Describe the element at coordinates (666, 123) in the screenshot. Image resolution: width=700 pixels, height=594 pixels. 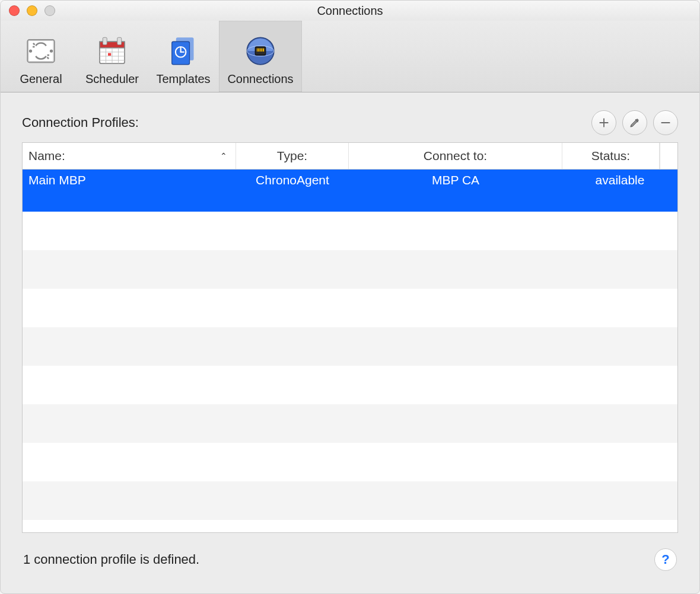
I see `minus-icon` at that location.